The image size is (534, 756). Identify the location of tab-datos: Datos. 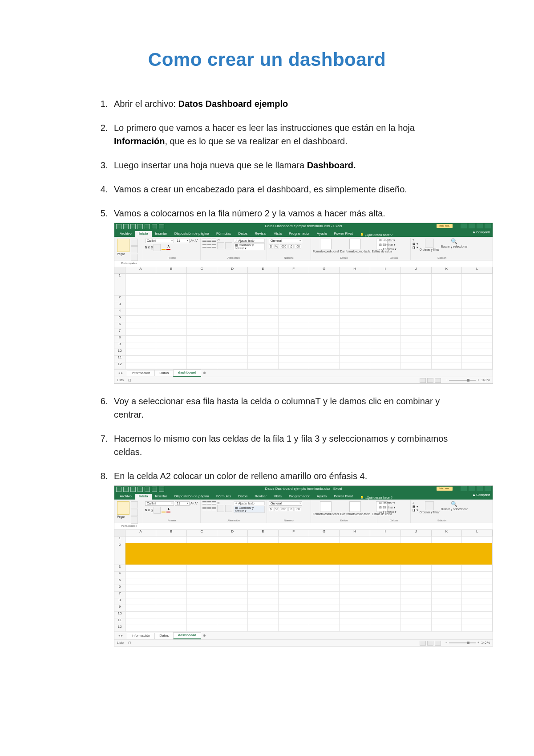
(243, 234).